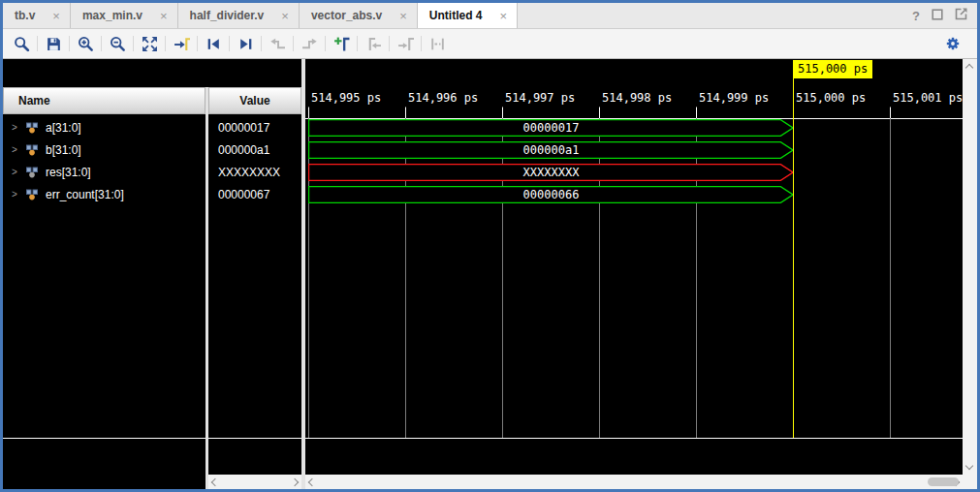 This screenshot has height=492, width=980. I want to click on signal-name: res[31:0], so click(68, 172).